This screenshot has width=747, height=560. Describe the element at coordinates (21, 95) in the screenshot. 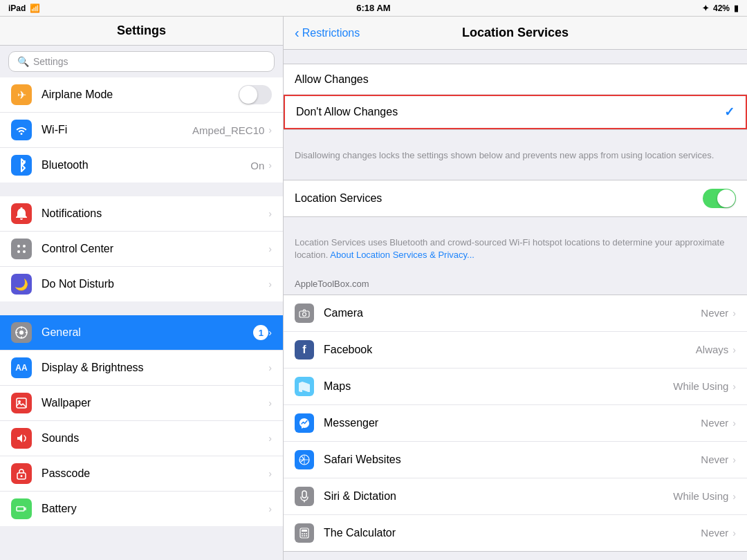

I see `airplane-icon: ✈` at that location.